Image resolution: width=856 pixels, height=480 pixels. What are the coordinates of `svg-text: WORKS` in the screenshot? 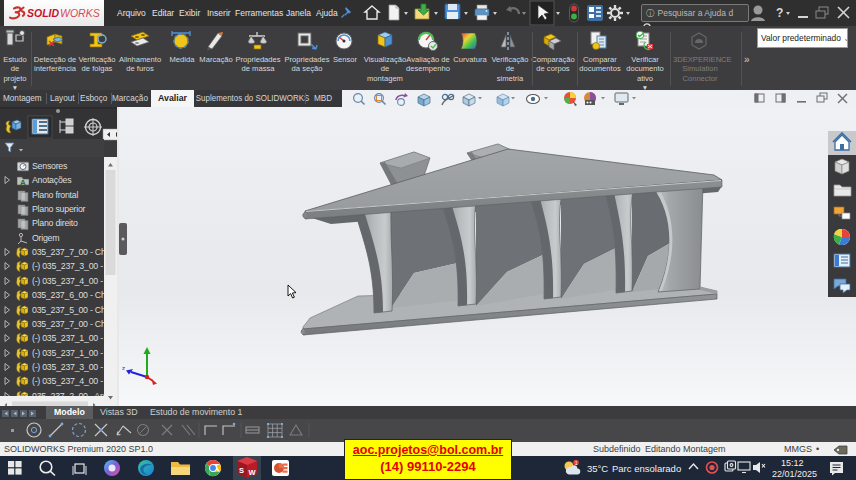 It's located at (80, 13).